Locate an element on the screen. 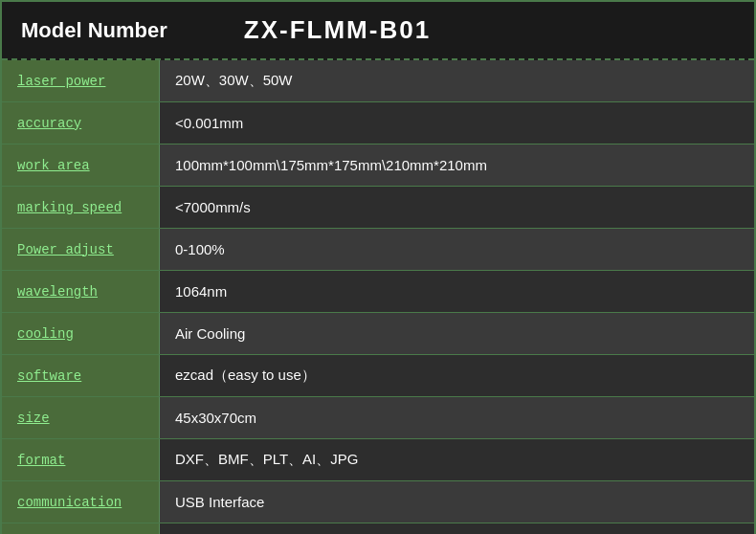 Image resolution: width=756 pixels, height=534 pixels. row-label: marking speed is located at coordinates (80, 207).